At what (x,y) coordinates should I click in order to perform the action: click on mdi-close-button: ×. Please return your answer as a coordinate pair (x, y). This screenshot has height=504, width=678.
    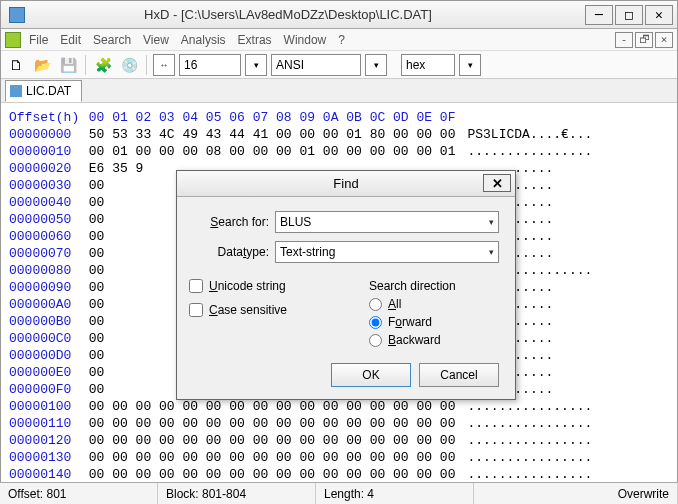
    Looking at the image, I should click on (664, 40).